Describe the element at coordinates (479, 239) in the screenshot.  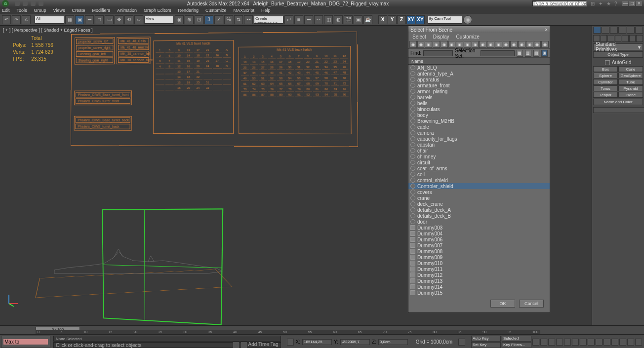
I see `list-item: Dummy006` at that location.